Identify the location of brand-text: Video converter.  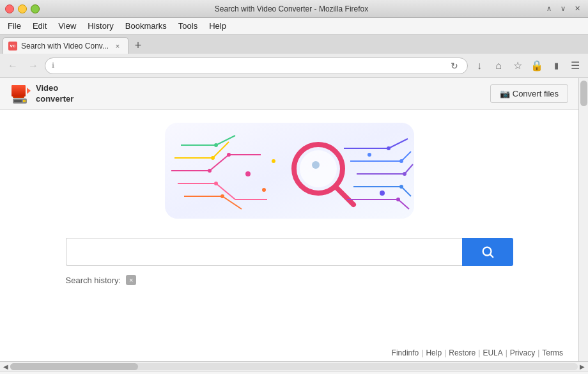
(55, 94).